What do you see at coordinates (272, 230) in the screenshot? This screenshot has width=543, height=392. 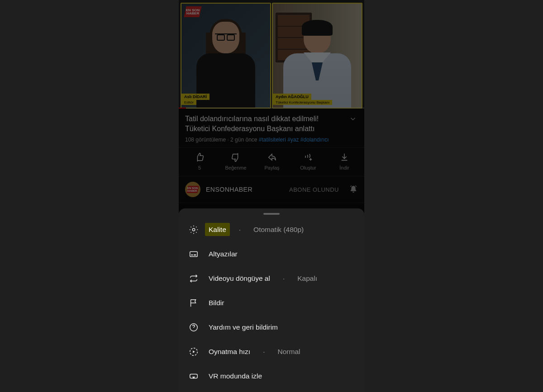 I see `menu-item-quality: Kalite Otomatik (480p)` at bounding box center [272, 230].